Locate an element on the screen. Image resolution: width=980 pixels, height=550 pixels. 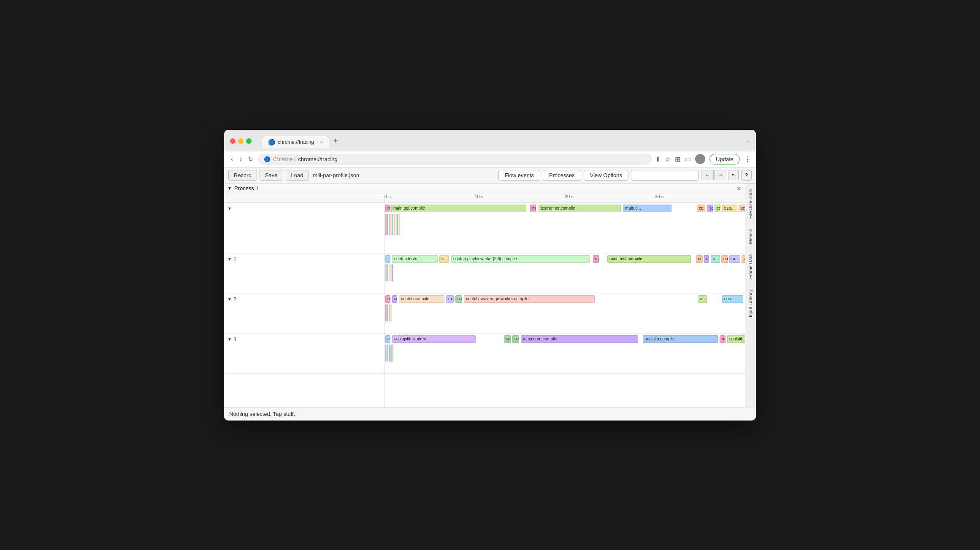
forward-button: › is located at coordinates (241, 159).